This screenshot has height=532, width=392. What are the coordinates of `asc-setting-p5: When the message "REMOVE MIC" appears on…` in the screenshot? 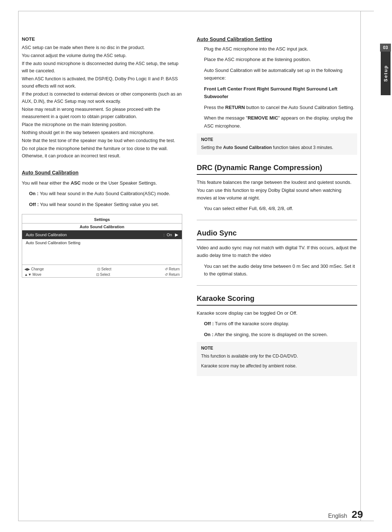 It's located at (277, 122).